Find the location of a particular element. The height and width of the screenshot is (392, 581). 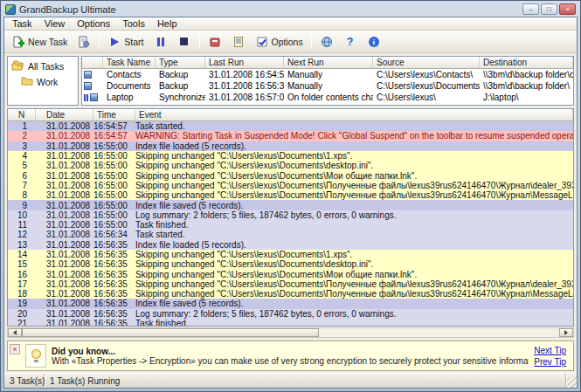

menu-bar: Task View Options Tools Help is located at coordinates (290, 24).